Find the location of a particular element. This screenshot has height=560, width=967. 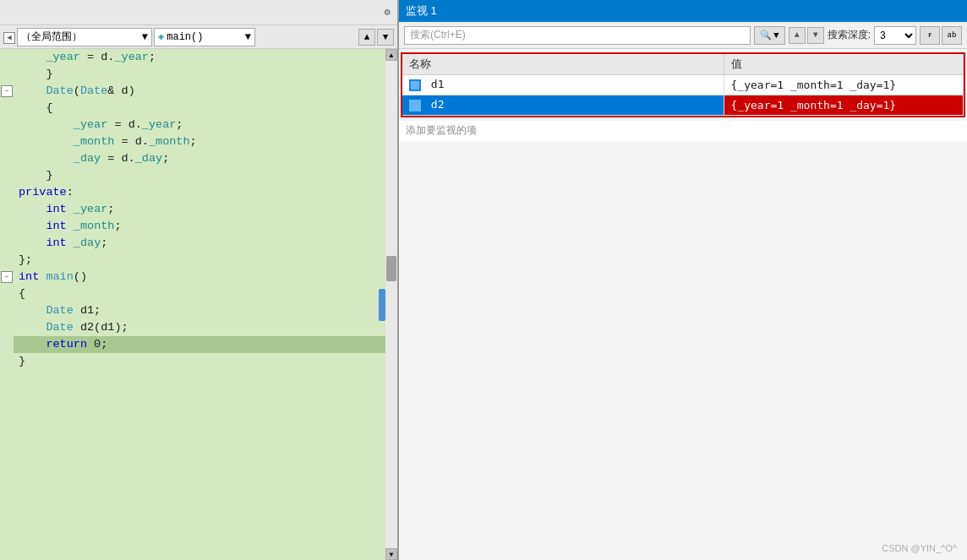

vertical-scrollbar: ▲ ▼ is located at coordinates (391, 304).